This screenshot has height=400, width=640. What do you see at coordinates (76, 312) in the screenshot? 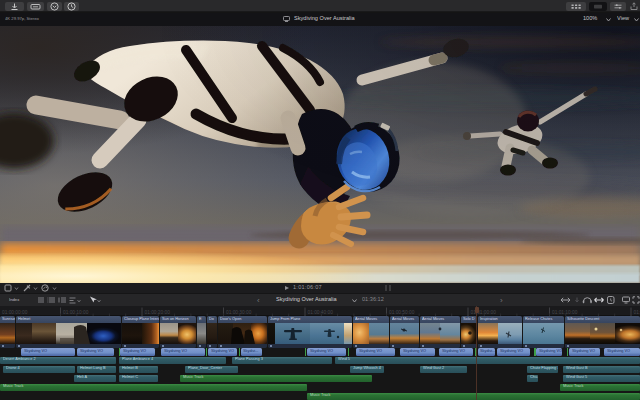
I see `svg-text: 01:00:10:00` at bounding box center [76, 312].